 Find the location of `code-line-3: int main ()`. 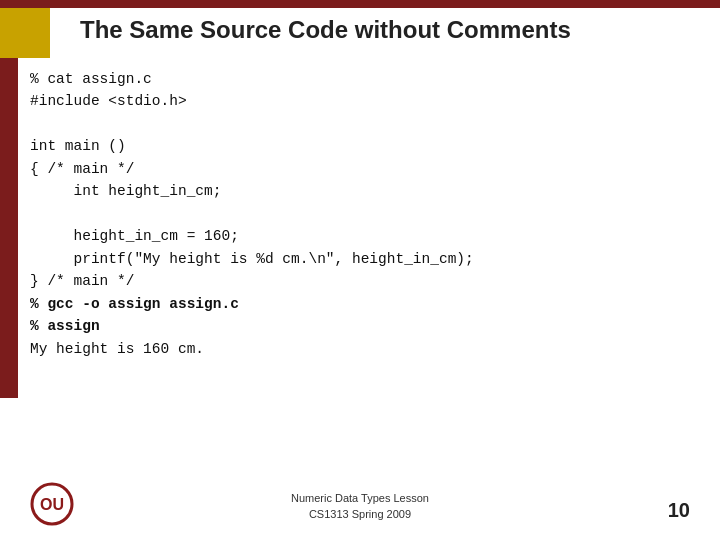

code-line-3: int main () is located at coordinates (365, 146).